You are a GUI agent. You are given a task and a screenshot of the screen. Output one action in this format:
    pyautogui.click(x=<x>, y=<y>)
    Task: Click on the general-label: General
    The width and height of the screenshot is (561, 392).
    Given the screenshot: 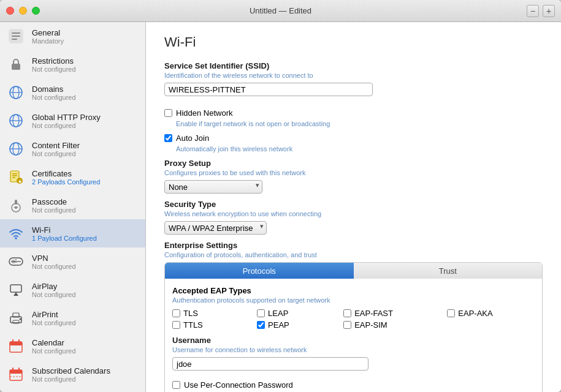 What is the action you would take?
    pyautogui.click(x=48, y=33)
    